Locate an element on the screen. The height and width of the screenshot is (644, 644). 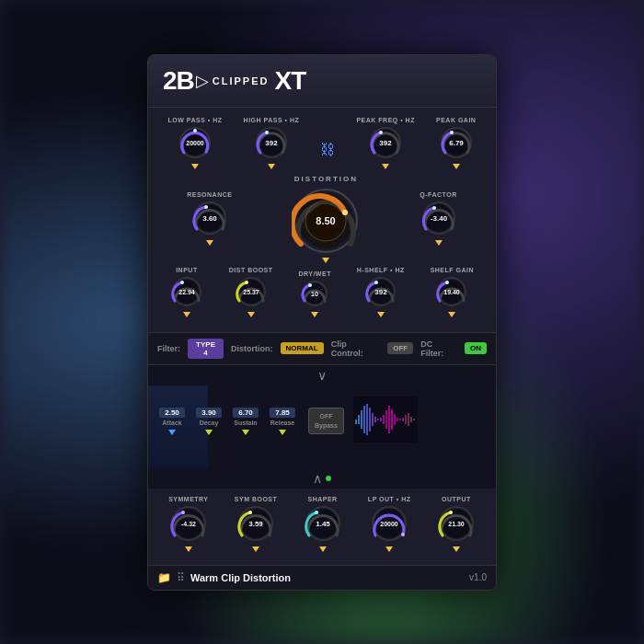
svg-text: 19.40 is located at coordinates (453, 293).